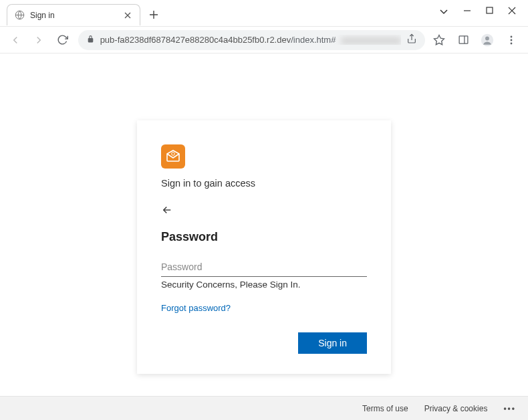 The image size is (528, 420). Describe the element at coordinates (439, 40) in the screenshot. I see `bookmark-icon` at that location.